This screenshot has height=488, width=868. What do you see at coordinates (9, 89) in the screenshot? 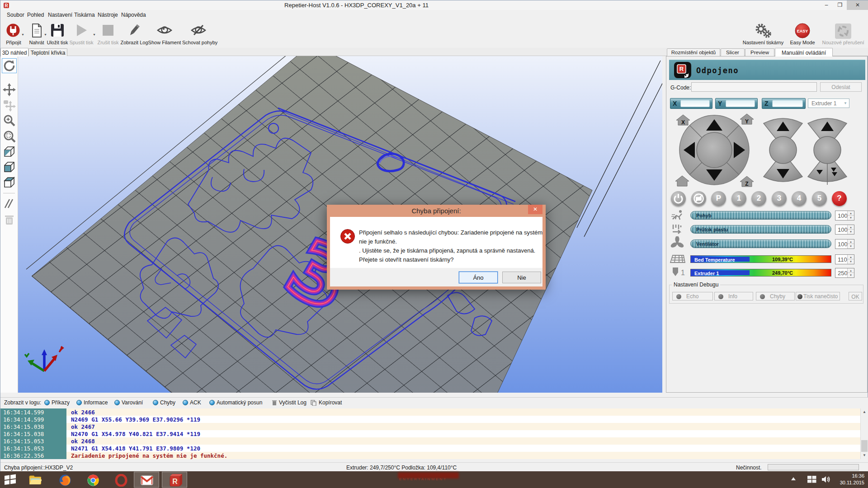
I see `move-view-button` at bounding box center [9, 89].